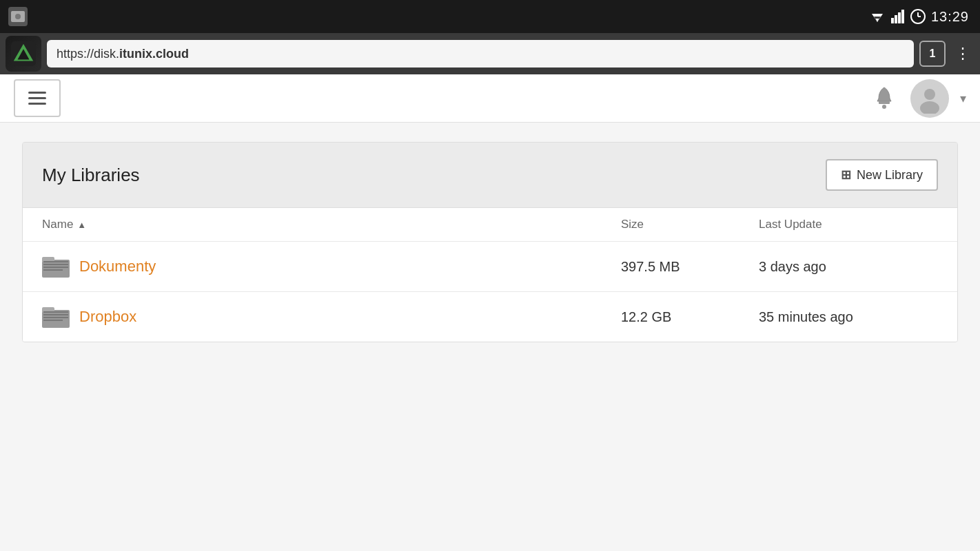 The width and height of the screenshot is (980, 551). I want to click on header-right: ▾, so click(918, 98).